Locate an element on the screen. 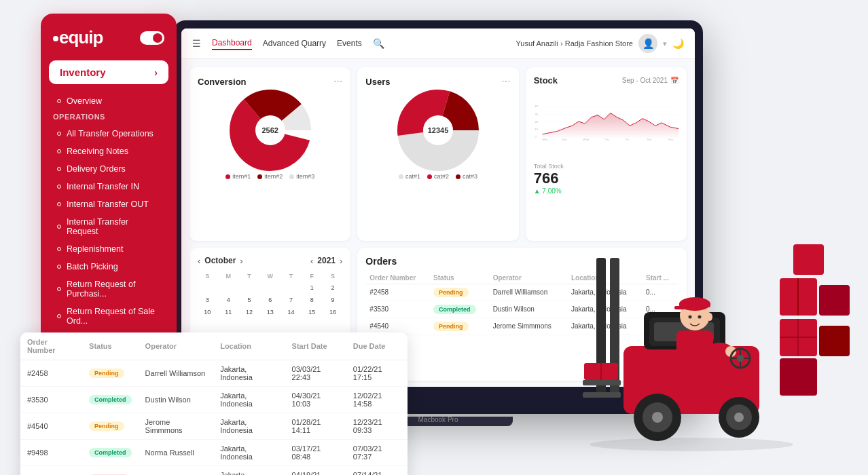 The image size is (868, 475). inventory-label: Inventory is located at coordinates (83, 72).